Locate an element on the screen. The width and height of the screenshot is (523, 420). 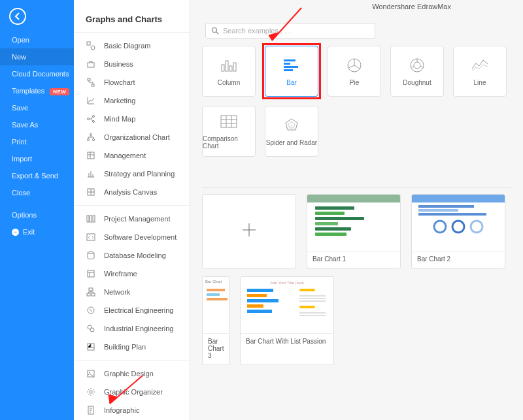
template-caption: Bar Chart 3 is located at coordinates (216, 349).